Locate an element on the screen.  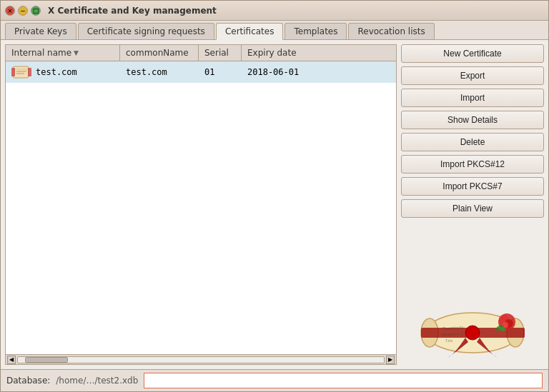
certificate-illustration: Tnsminata Windows I. Tins is located at coordinates (473, 326).